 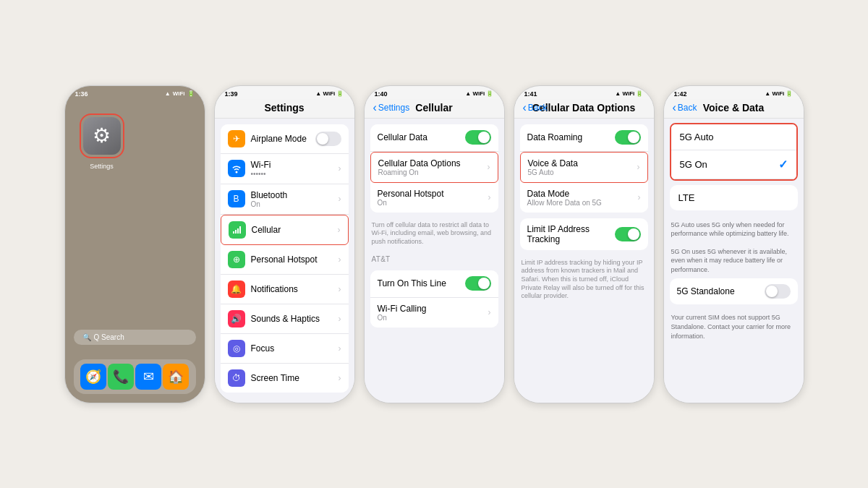 What do you see at coordinates (628, 234) in the screenshot?
I see `limit-ip-toggle` at bounding box center [628, 234].